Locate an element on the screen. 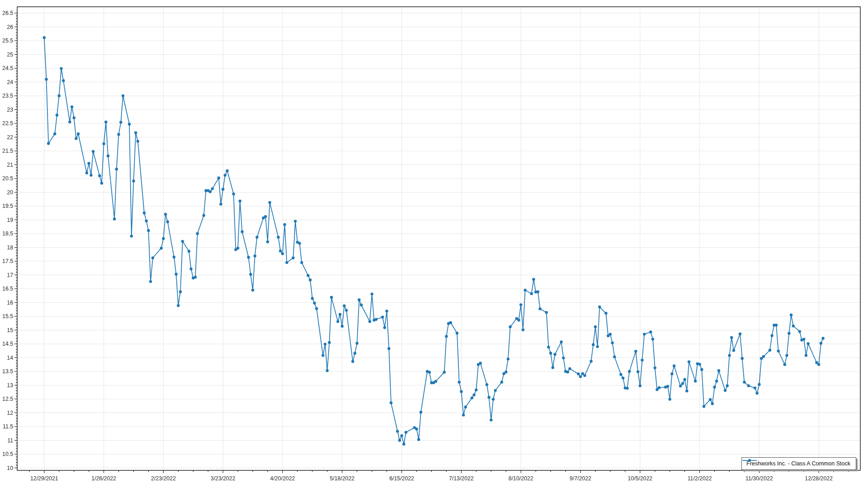  y-tick-label: 20.5 is located at coordinates (8, 178).